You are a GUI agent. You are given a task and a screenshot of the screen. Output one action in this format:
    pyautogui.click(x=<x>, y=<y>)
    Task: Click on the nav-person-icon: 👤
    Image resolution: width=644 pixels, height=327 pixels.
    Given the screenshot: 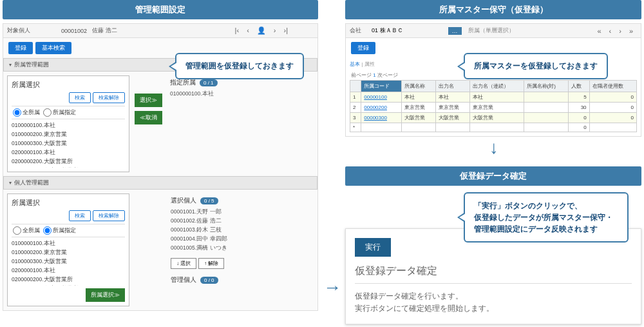 What is the action you would take?
    pyautogui.click(x=261, y=31)
    